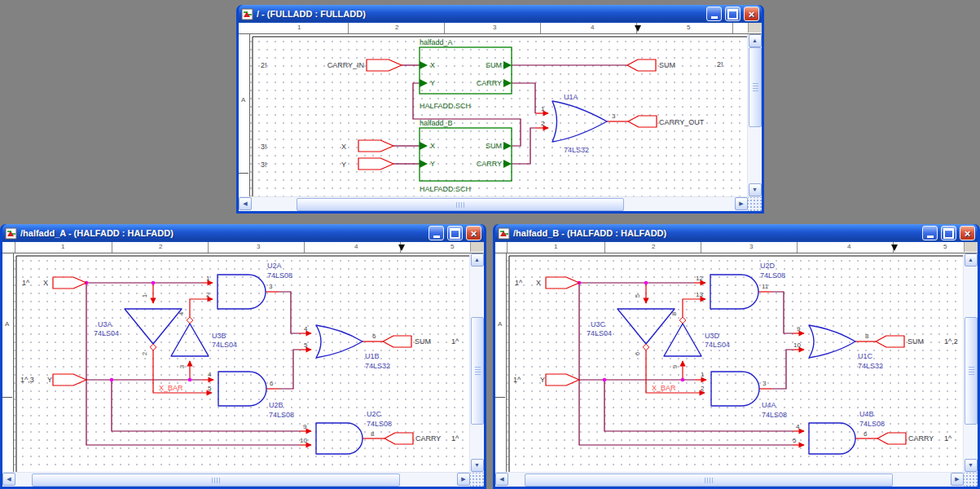  I want to click on thumb-grip, so click(461, 205).